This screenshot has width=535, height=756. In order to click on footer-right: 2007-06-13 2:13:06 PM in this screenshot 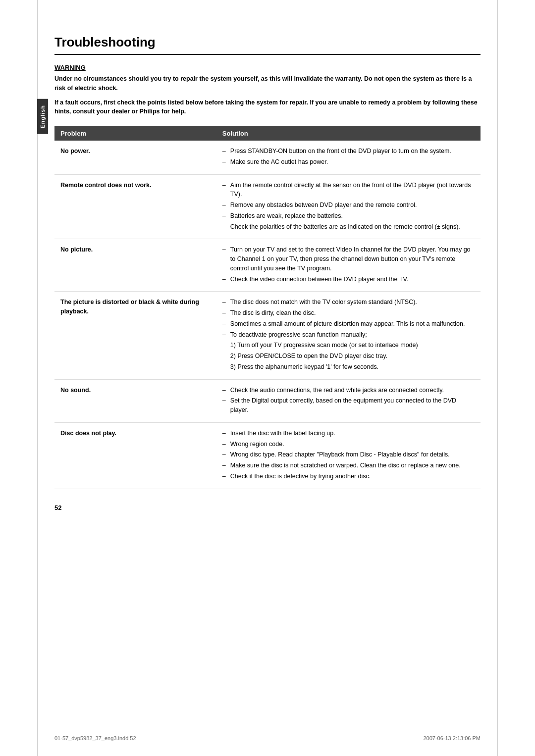, I will do `click(452, 738)`.